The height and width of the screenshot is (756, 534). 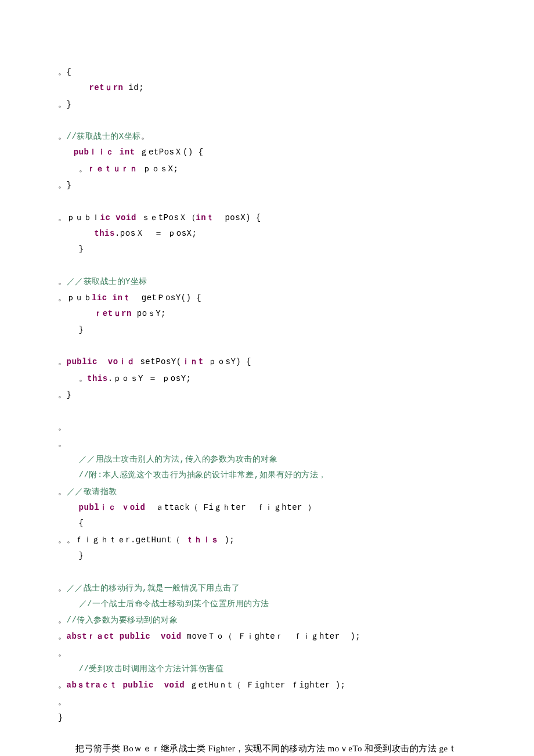 What do you see at coordinates (267, 379) in the screenshot?
I see `code-line: 。this.ｐｏｓY ＝ ｐosY;` at bounding box center [267, 379].